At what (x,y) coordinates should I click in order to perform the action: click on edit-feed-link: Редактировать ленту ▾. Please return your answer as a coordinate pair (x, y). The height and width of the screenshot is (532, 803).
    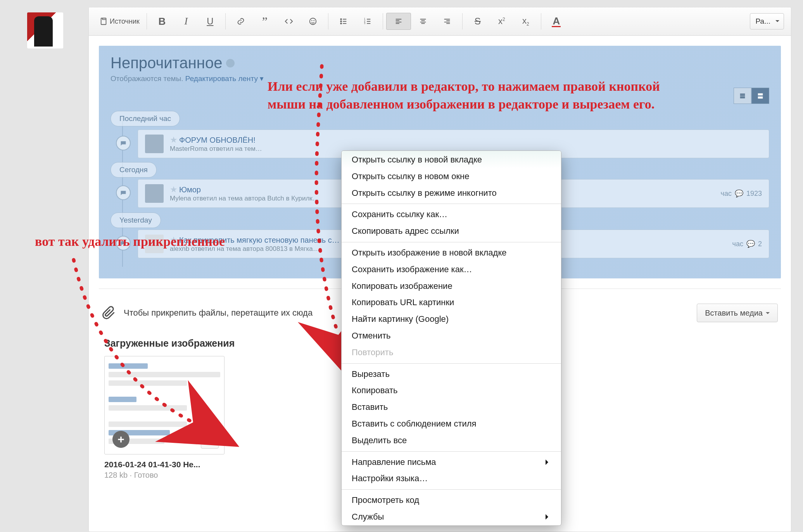
    Looking at the image, I should click on (224, 78).